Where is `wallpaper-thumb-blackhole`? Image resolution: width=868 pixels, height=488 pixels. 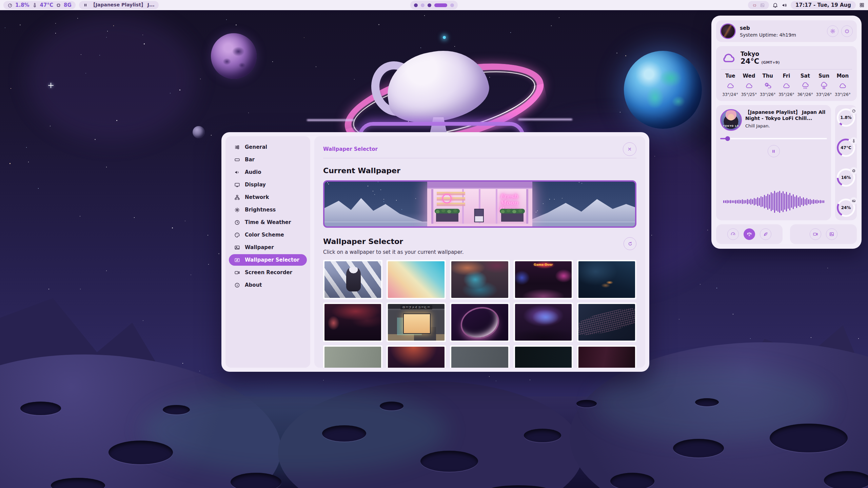
wallpaper-thumb-blackhole is located at coordinates (479, 322).